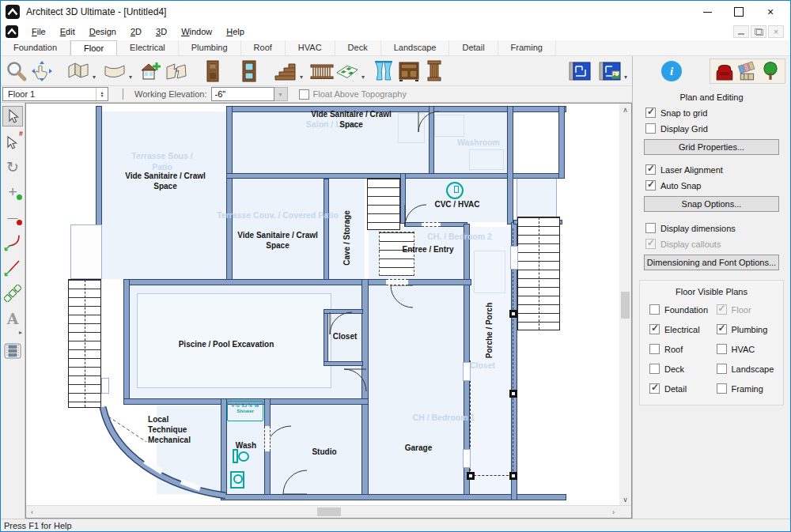  What do you see at coordinates (625, 109) in the screenshot?
I see `scroll-up-icon: ∧` at bounding box center [625, 109].